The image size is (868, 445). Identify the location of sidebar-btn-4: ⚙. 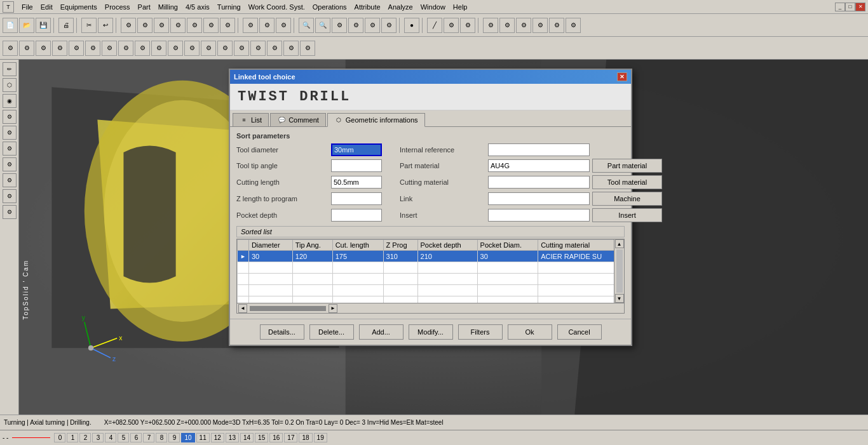
(10, 117).